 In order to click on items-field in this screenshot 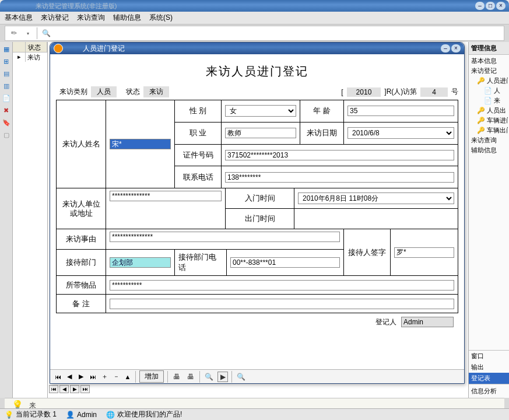, I will do `click(282, 285)`.